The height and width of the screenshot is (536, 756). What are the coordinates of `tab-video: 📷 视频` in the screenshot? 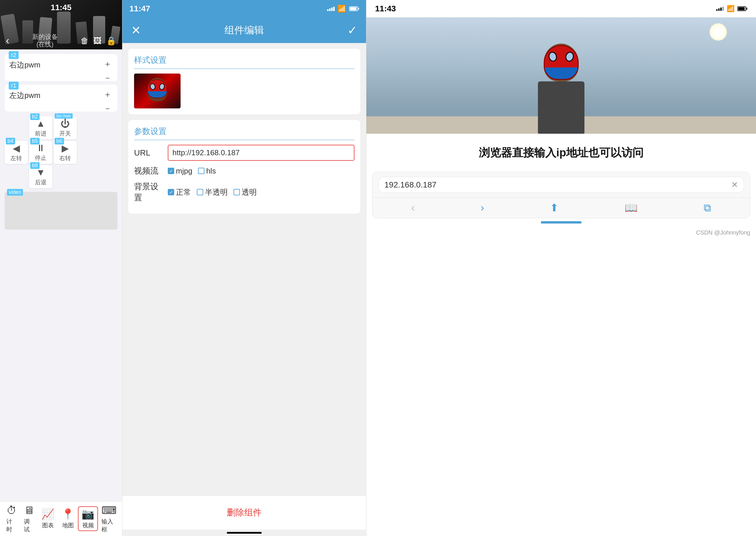 It's located at (88, 519).